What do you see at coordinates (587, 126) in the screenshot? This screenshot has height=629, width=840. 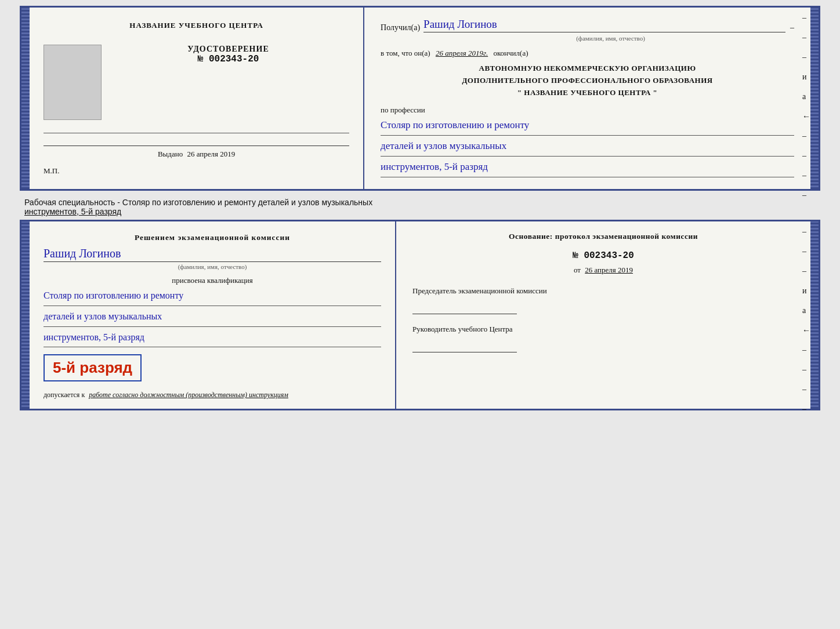 I see `profession-line1-top: Столяр по изготовлению и ремонту` at bounding box center [587, 126].